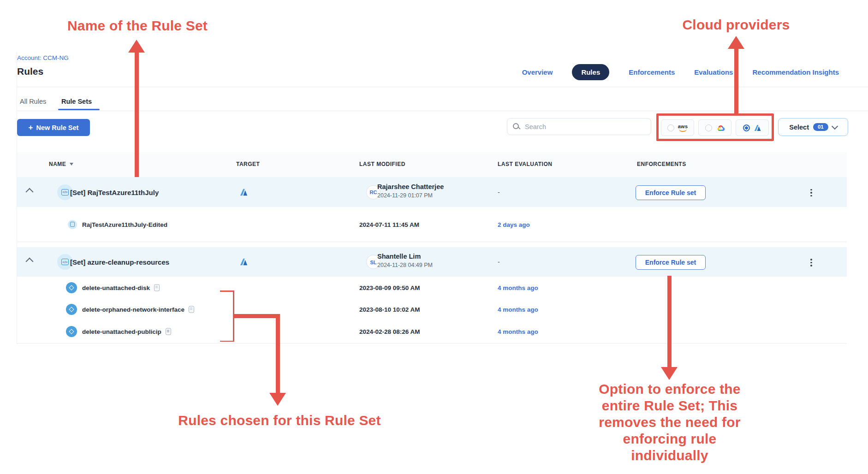  I want to click on new-rule-set-label: New Rule Set, so click(58, 128).